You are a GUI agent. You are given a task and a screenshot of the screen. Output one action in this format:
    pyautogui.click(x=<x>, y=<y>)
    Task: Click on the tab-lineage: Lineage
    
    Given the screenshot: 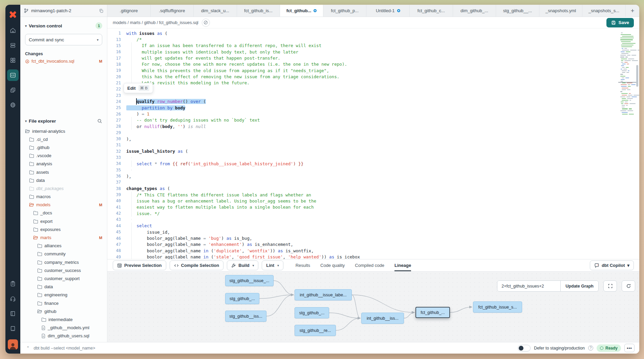 What is the action you would take?
    pyautogui.click(x=403, y=266)
    